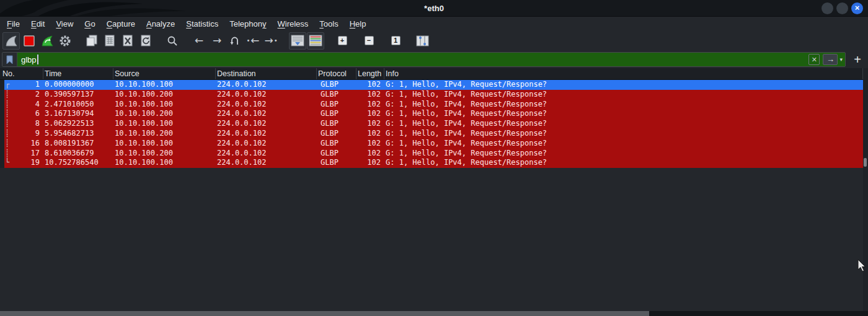  What do you see at coordinates (827, 9) in the screenshot?
I see `minimize-button` at bounding box center [827, 9].